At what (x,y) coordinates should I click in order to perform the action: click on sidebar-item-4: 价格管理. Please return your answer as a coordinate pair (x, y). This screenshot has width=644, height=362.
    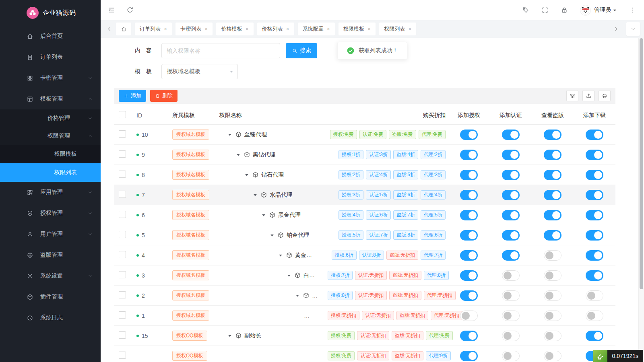
    Looking at the image, I should click on (50, 118).